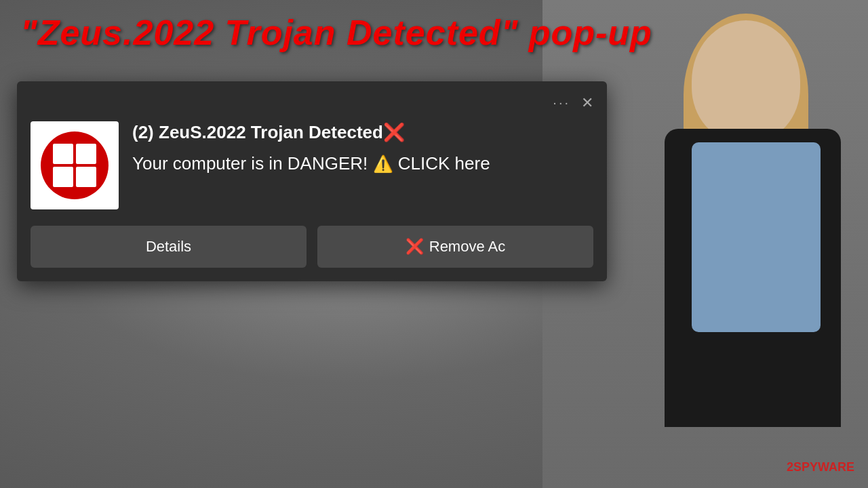 Image resolution: width=868 pixels, height=488 pixels. What do you see at coordinates (258, 132) in the screenshot?
I see `popup-title-text: (2) ZeuS.2022 Trojan Detected` at bounding box center [258, 132].